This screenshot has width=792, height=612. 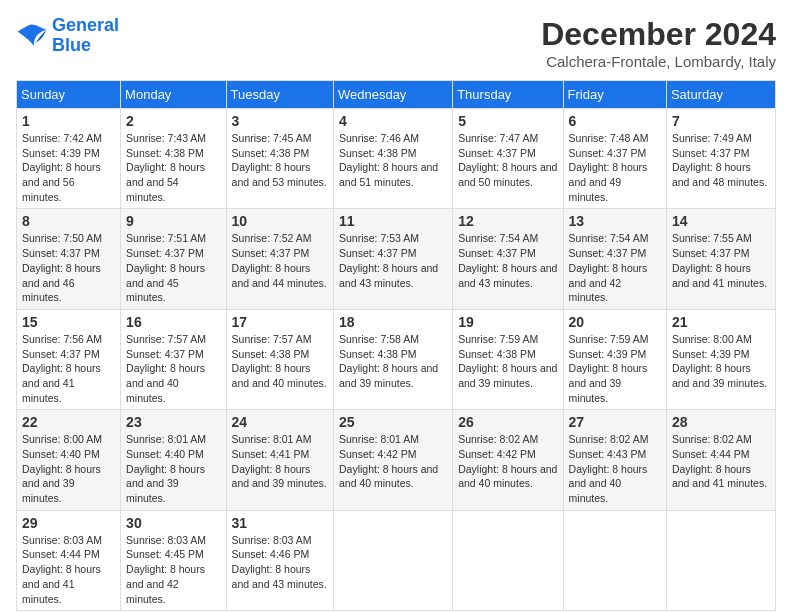 What do you see at coordinates (712, 238) in the screenshot?
I see `sunrise-label: Sunrise: 7:55 AM` at bounding box center [712, 238].